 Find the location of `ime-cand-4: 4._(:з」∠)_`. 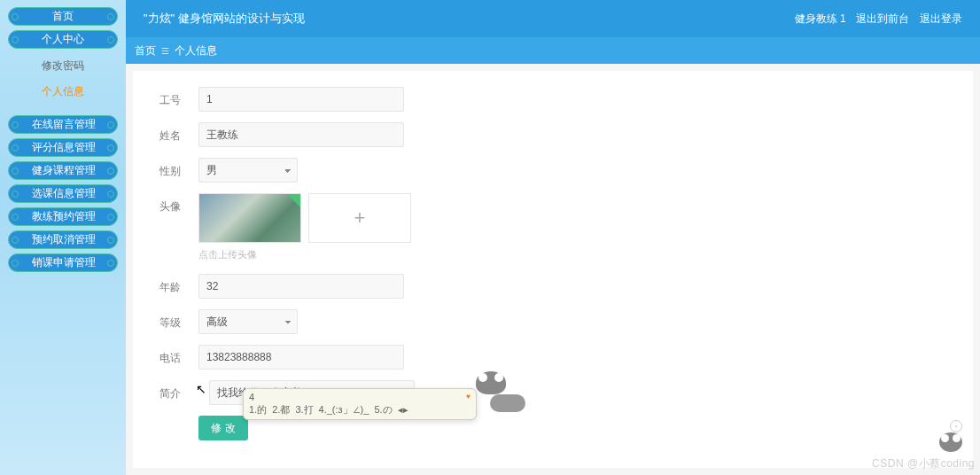

ime-cand-4: 4._(:з」∠)_ is located at coordinates (344, 409).